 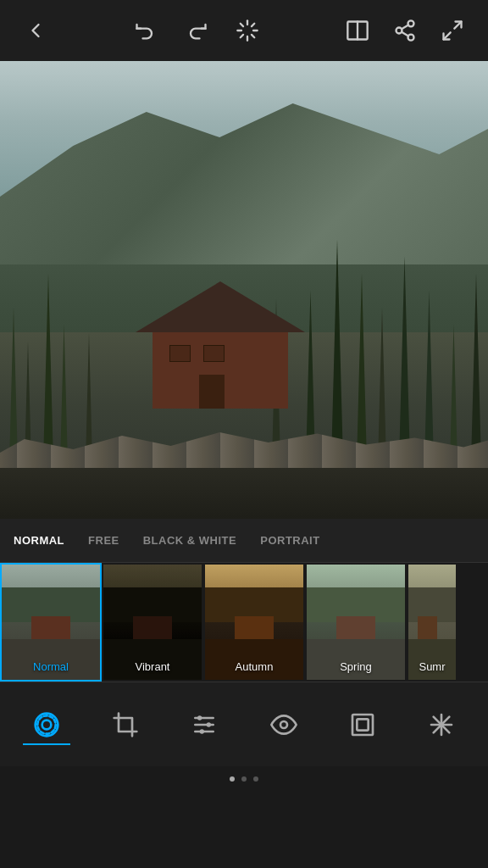 What do you see at coordinates (247, 31) in the screenshot?
I see `magic-wand-button` at bounding box center [247, 31].